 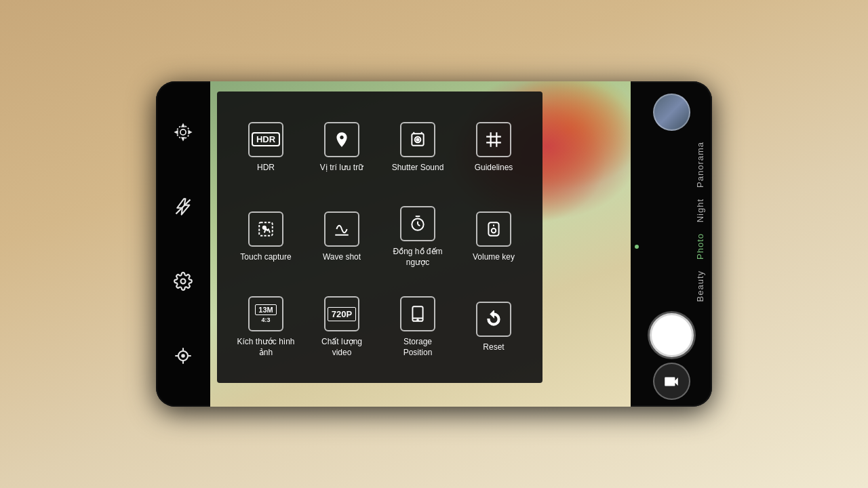 What do you see at coordinates (266, 229) in the screenshot?
I see `touch-capture-icon` at bounding box center [266, 229].